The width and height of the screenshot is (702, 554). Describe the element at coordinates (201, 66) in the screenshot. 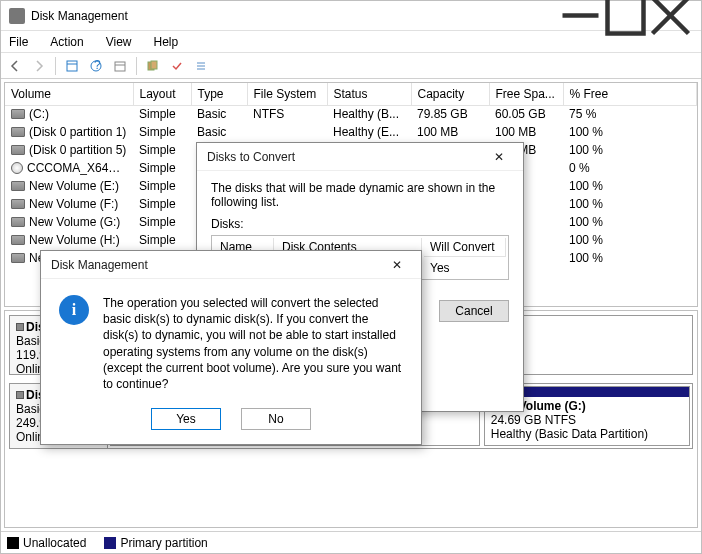

I see `list-icon` at that location.